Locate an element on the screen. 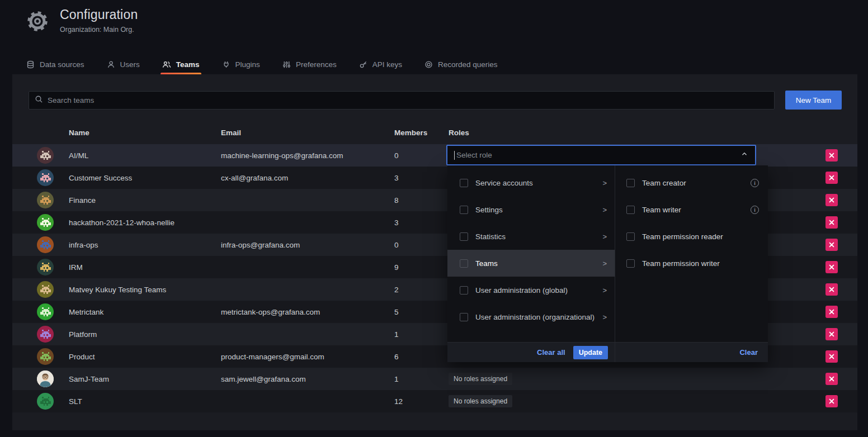 The image size is (868, 437). new-team-button: New Team is located at coordinates (813, 100).